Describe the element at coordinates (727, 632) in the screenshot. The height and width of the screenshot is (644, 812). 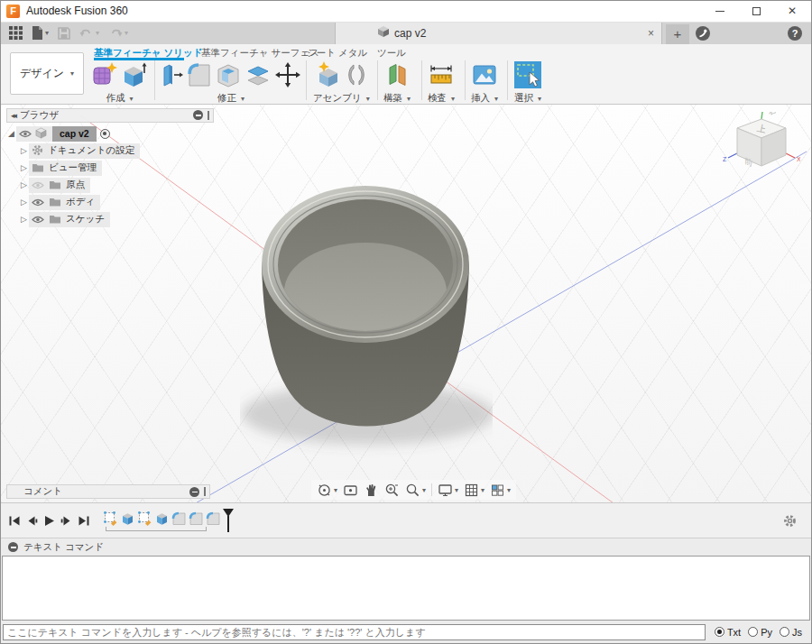
I see `mode-txt-radio: Txt` at that location.